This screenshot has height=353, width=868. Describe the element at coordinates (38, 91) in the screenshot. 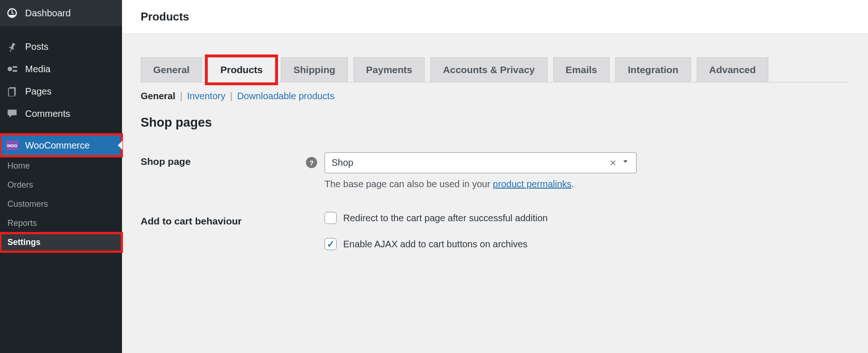

I see `sidebar-pages-label: Pages` at that location.